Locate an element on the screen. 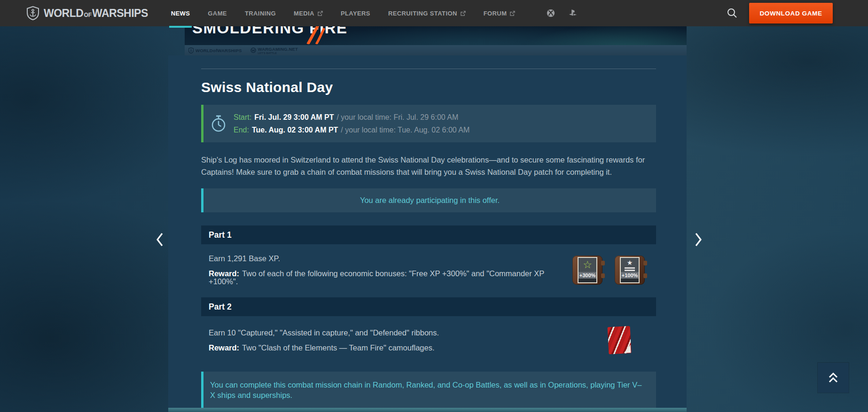  playstation-icon is located at coordinates (573, 13).